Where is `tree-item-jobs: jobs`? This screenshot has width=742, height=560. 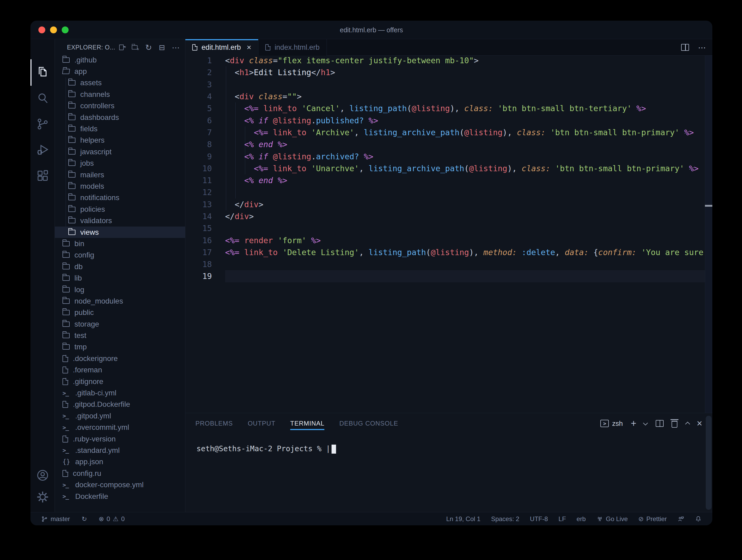 tree-item-jobs: jobs is located at coordinates (120, 163).